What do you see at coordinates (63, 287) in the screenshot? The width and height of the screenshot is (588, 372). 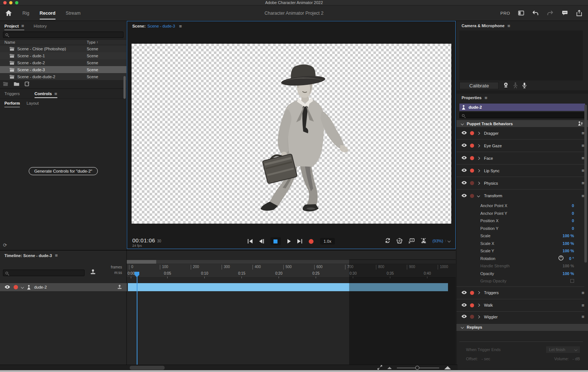 I see `track-header-dude-2: dude-2` at bounding box center [63, 287].